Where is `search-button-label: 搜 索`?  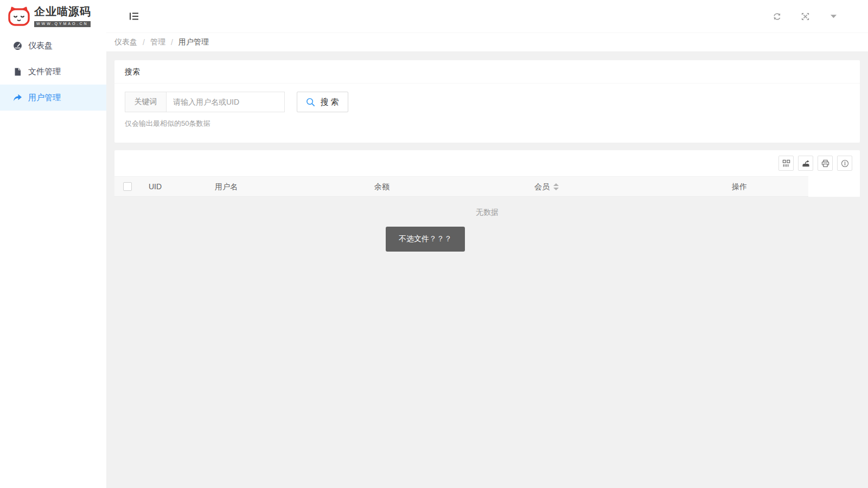
search-button-label: 搜 索 is located at coordinates (329, 102).